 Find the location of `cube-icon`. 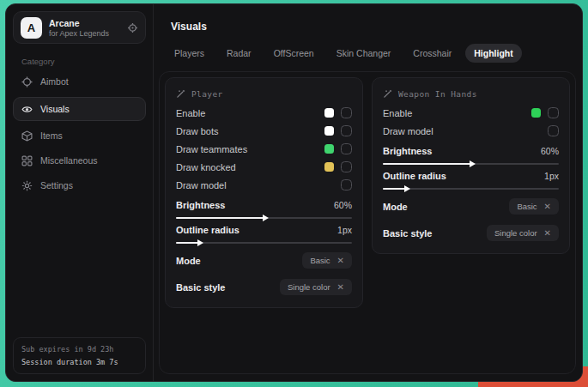

cube-icon is located at coordinates (27, 136).